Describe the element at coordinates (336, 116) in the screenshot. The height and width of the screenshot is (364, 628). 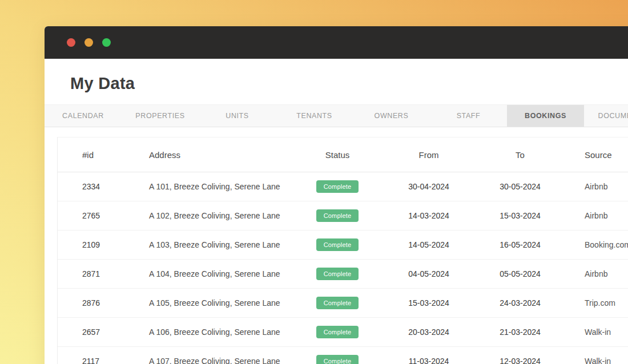
I see `tab-bar: CALENDARPROPERTIESUNITSTENANTSOWNERSSTAF…` at that location.